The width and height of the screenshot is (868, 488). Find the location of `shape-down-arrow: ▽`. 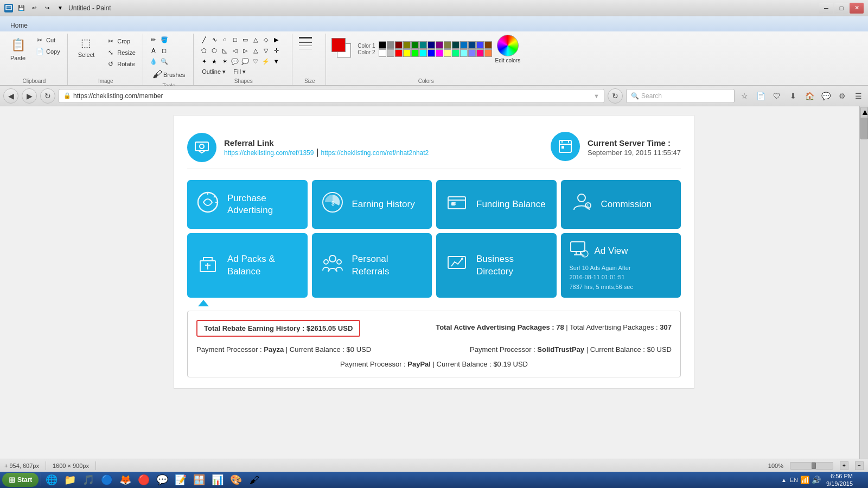

shape-down-arrow: ▽ is located at coordinates (266, 50).